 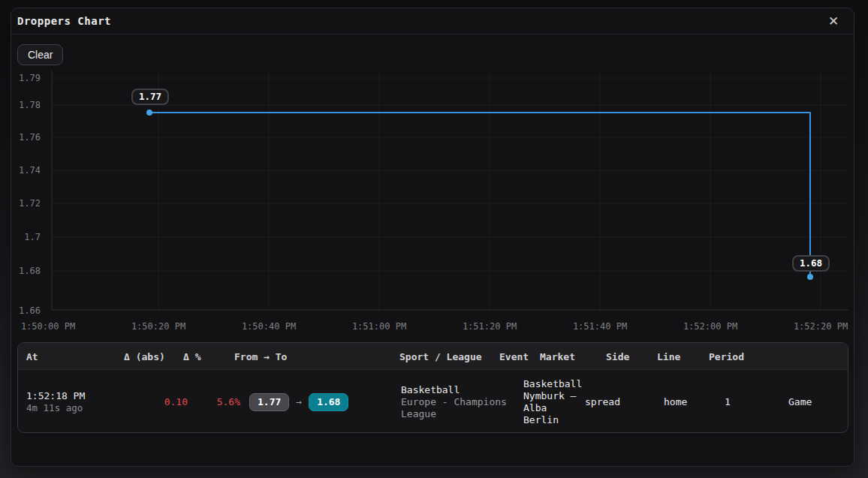 I want to click on col-header-period: Period, so click(x=727, y=356).